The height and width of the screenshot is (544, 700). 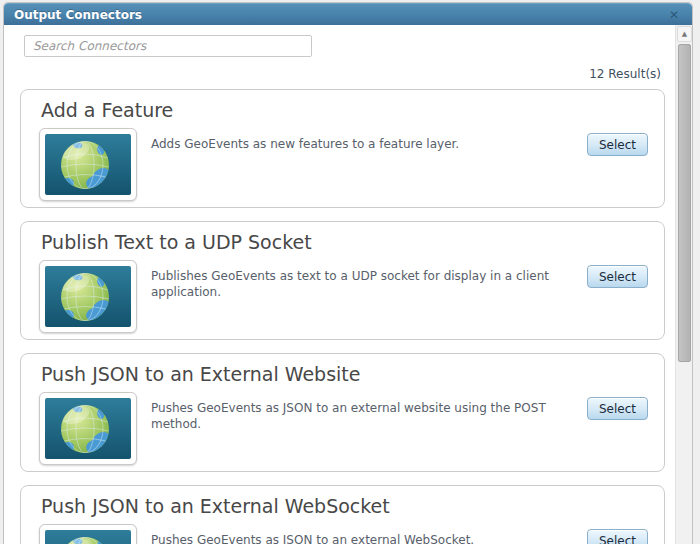 What do you see at coordinates (342, 514) in the screenshot?
I see `connector-card: Push JSON to an External WebSocket` at bounding box center [342, 514].